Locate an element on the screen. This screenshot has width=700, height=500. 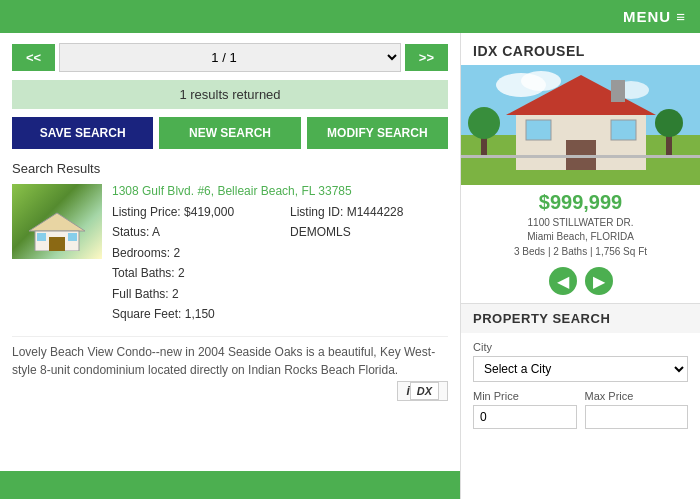
carousel-image is located at coordinates (580, 125).